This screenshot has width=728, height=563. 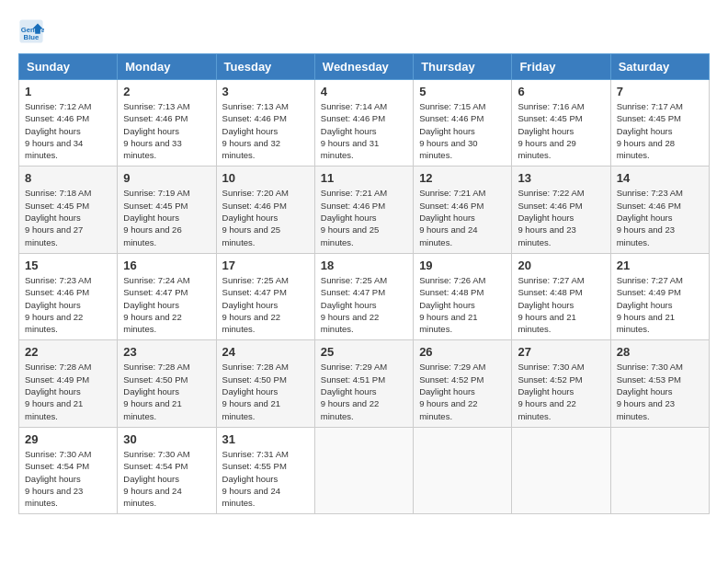 I want to click on day-info: Sunrise: 7:31 AM Sunset: 4:55 PM Dayligh…, so click(x=266, y=478).